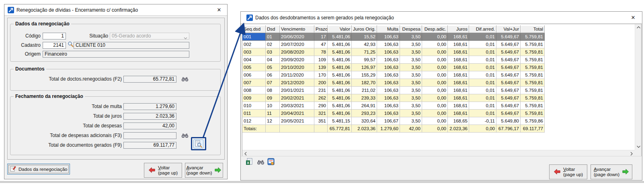 The height and width of the screenshot is (187, 644). What do you see at coordinates (509, 121) in the screenshot?
I see `table-cell: 5.649,80` at bounding box center [509, 121].